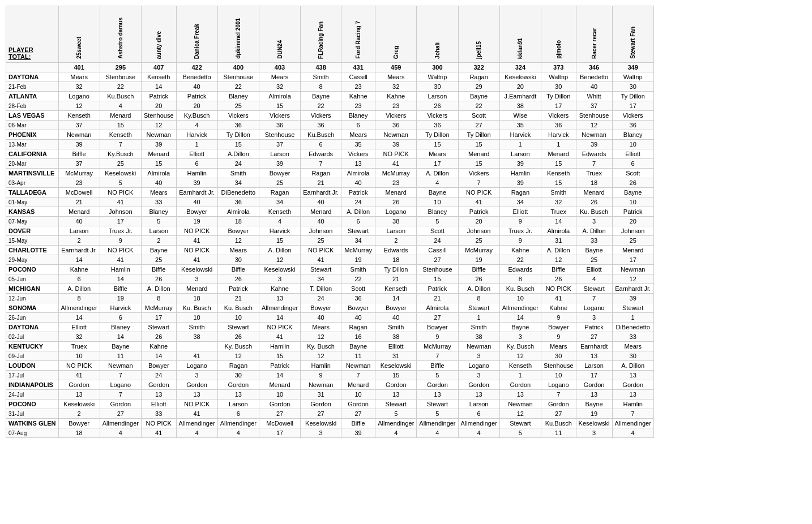  What do you see at coordinates (79, 414) in the screenshot?
I see `score-17-0: 2` at bounding box center [79, 414].